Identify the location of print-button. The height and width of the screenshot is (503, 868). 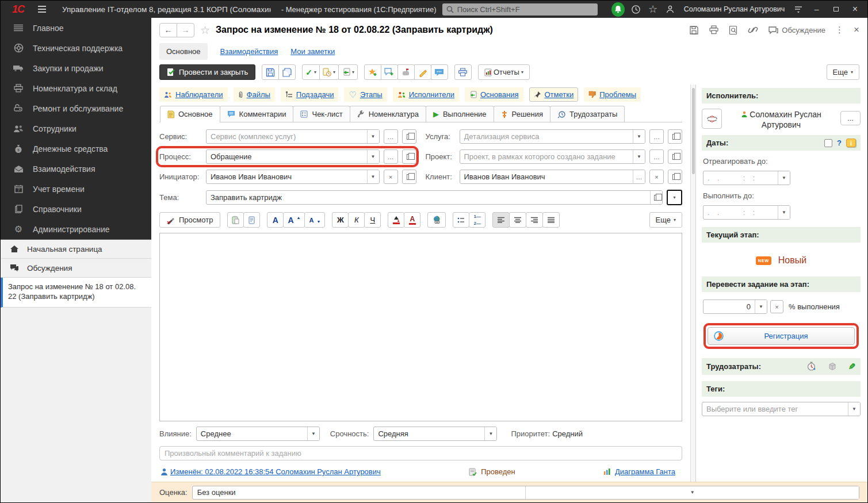
(463, 72).